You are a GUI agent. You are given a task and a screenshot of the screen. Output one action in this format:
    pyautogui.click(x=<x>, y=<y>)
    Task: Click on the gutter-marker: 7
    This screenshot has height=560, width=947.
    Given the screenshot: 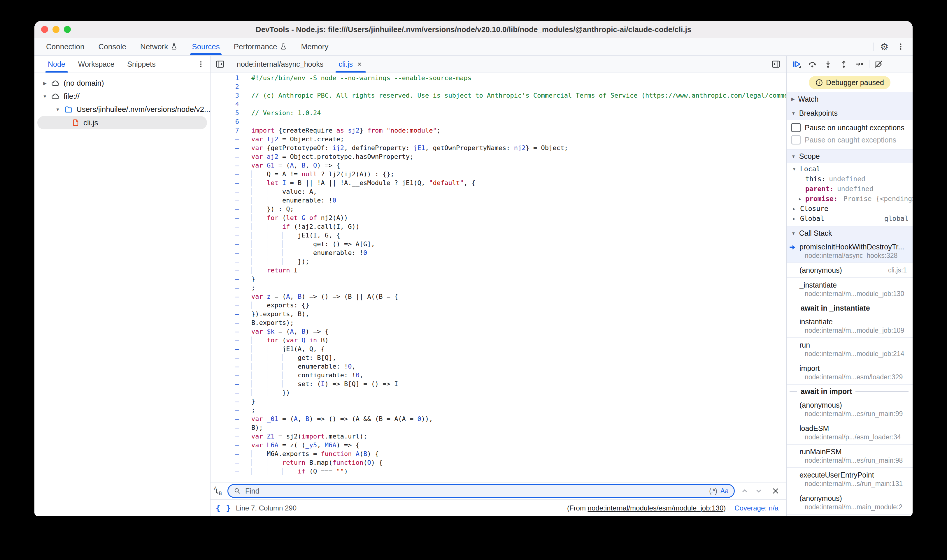 What is the action you would take?
    pyautogui.click(x=225, y=131)
    